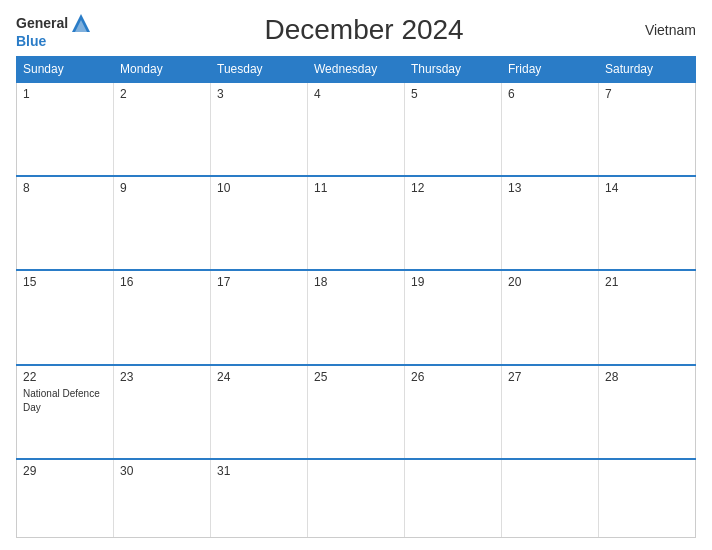  Describe the element at coordinates (550, 412) in the screenshot. I see `calendar-cell: 27` at that location.